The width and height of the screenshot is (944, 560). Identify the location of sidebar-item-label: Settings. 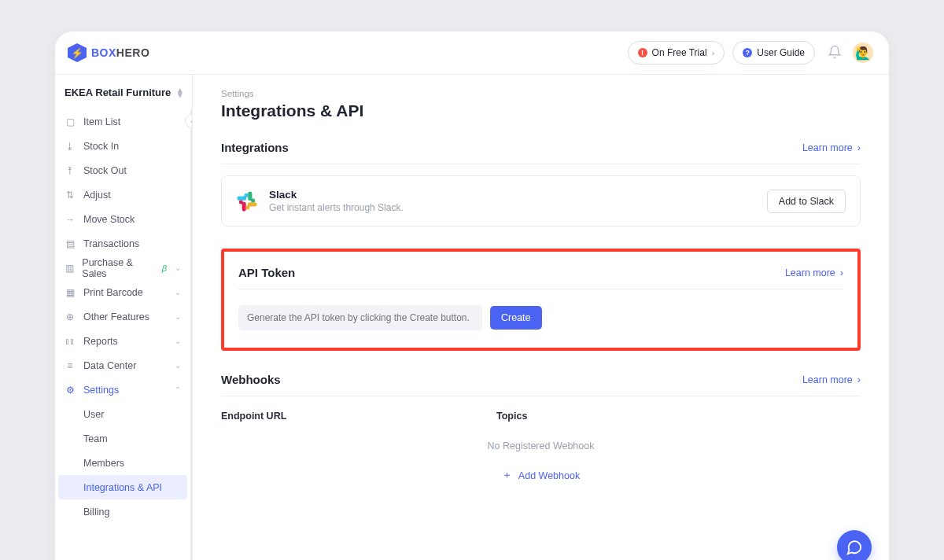
(101, 390).